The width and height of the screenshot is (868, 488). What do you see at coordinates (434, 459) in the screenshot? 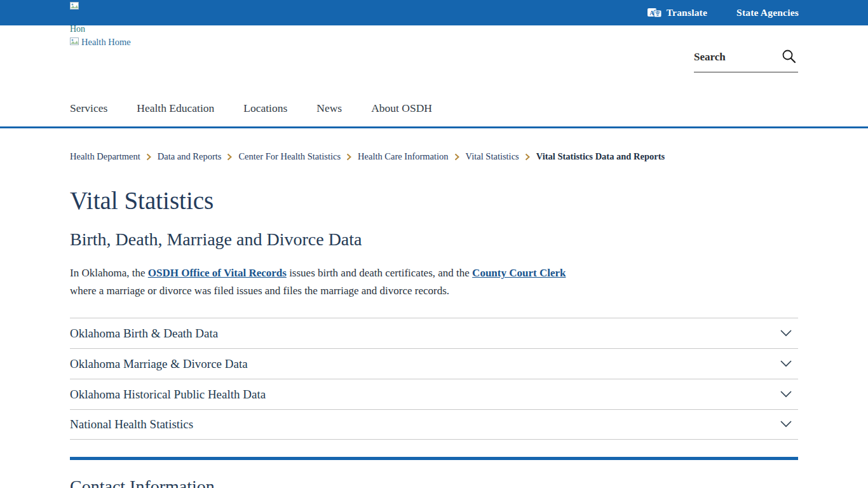
I see `section-divider` at bounding box center [434, 459].